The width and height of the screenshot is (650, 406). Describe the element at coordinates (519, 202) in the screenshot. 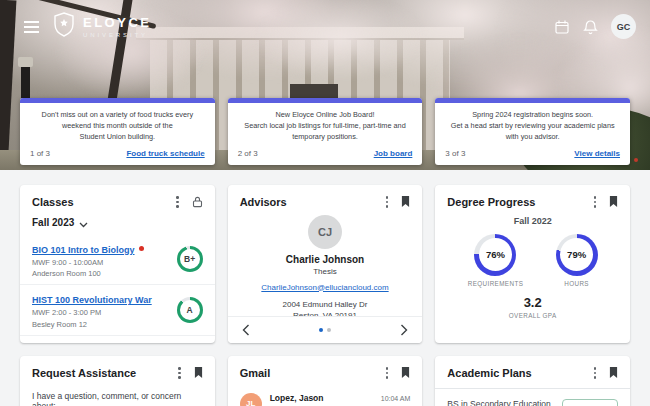

I see `card-title: Degree Progress` at that location.